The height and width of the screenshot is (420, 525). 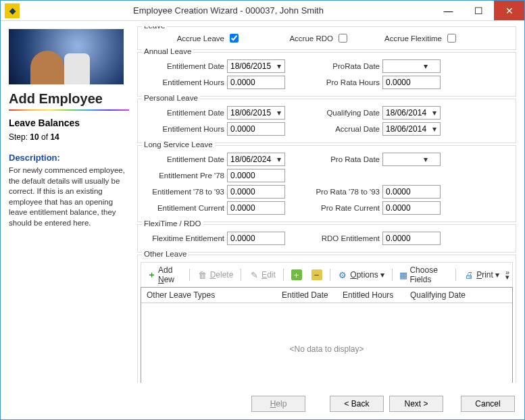 I want to click on panel-subtitle: Leave Balances, so click(x=69, y=123).